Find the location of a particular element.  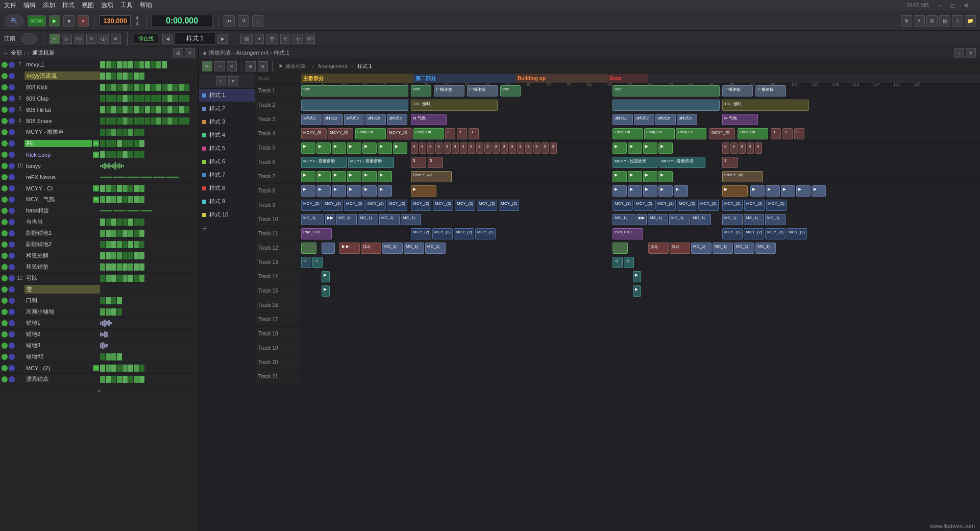

channel-name: 808 Clap is located at coordinates (62, 99).